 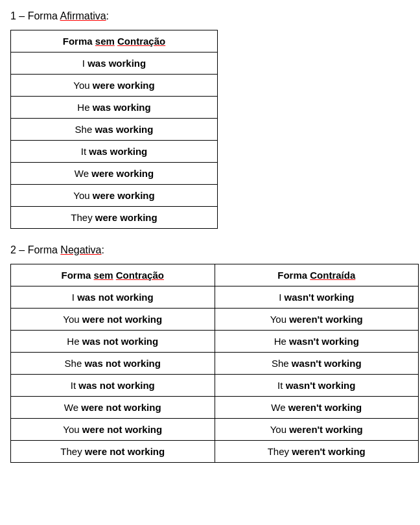 What do you see at coordinates (114, 174) in the screenshot?
I see `table-row: We were working` at bounding box center [114, 174].